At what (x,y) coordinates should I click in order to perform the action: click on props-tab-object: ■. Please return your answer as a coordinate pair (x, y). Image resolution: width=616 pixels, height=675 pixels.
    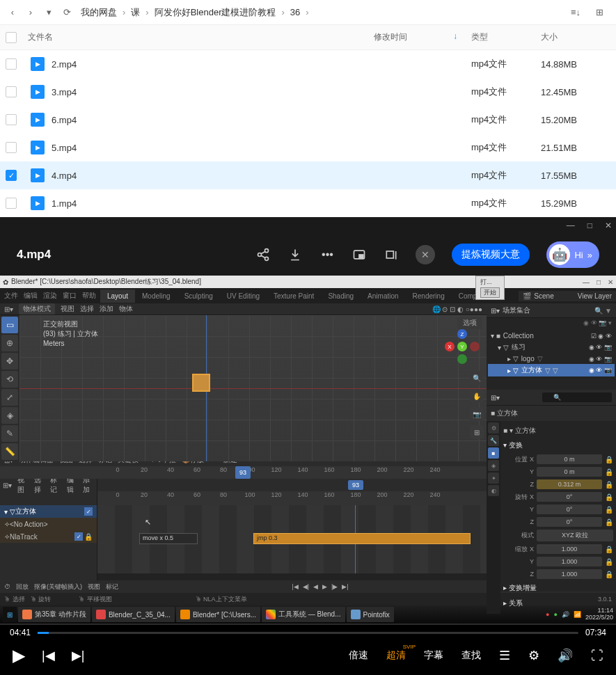
    Looking at the image, I should click on (493, 453).